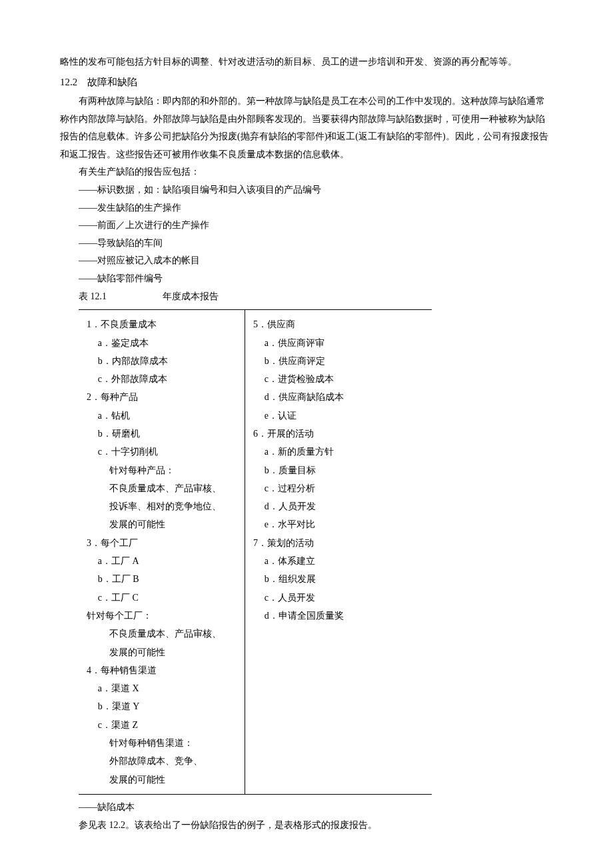 The image size is (613, 868). Describe the element at coordinates (306, 128) in the screenshot. I see `body-paragraph-1: 有两种故障与缺陷：即内部的和外部的。第一种故障与缺陷是员工在本公司的工作中发现的…` at that location.